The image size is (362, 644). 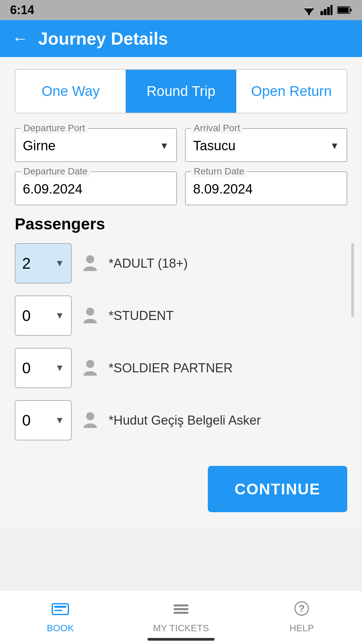 I want to click on passenger-row-hudut: 0 ▼ *Hudut Geçiş Belgeli Asker, so click(x=181, y=420).